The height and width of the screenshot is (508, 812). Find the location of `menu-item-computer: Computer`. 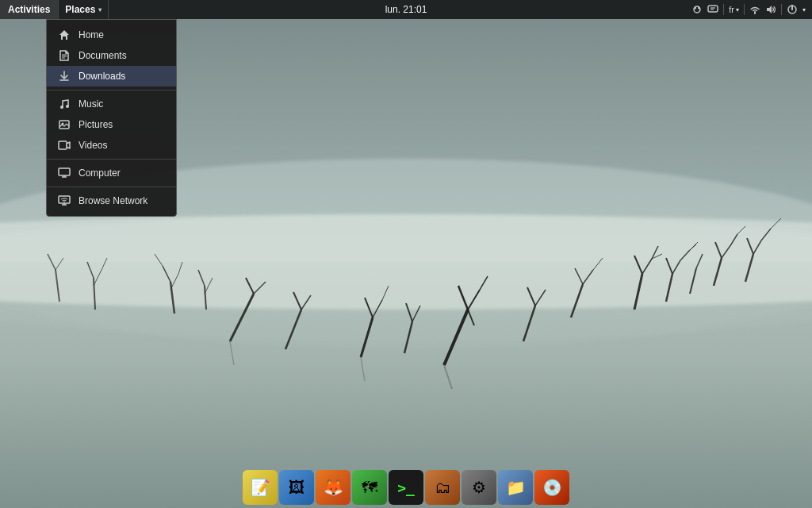

menu-item-computer: Computer is located at coordinates (111, 173).